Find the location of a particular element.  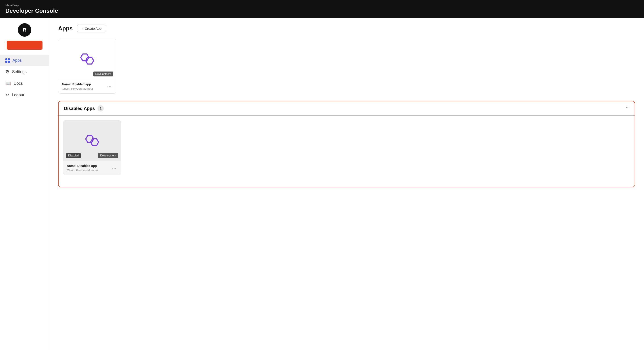

sidebar-item-apps: Apps is located at coordinates (24, 60).